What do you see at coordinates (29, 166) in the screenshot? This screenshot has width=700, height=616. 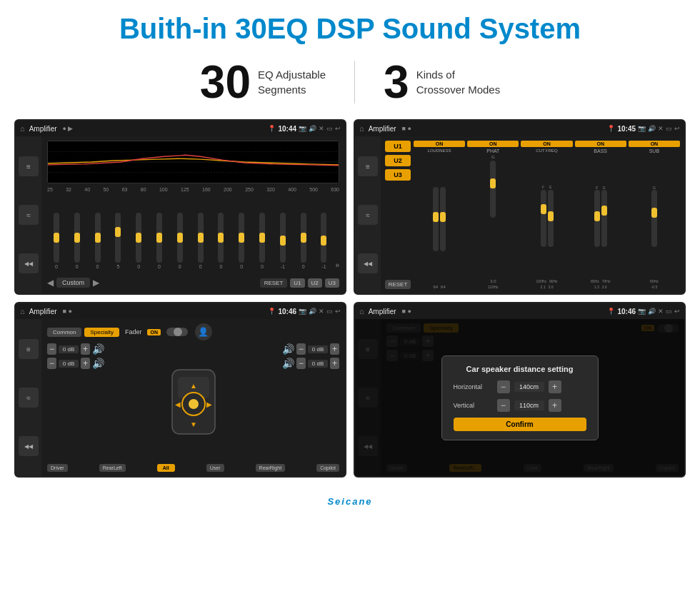 I see `sidebar-btn-1: ≡` at bounding box center [29, 166].